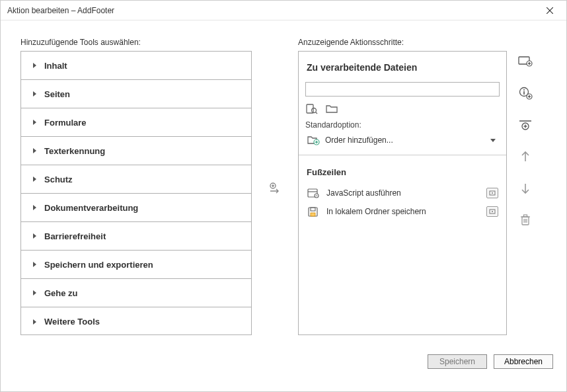  What do you see at coordinates (525, 61) in the screenshot?
I see `panel-add-icon` at bounding box center [525, 61].